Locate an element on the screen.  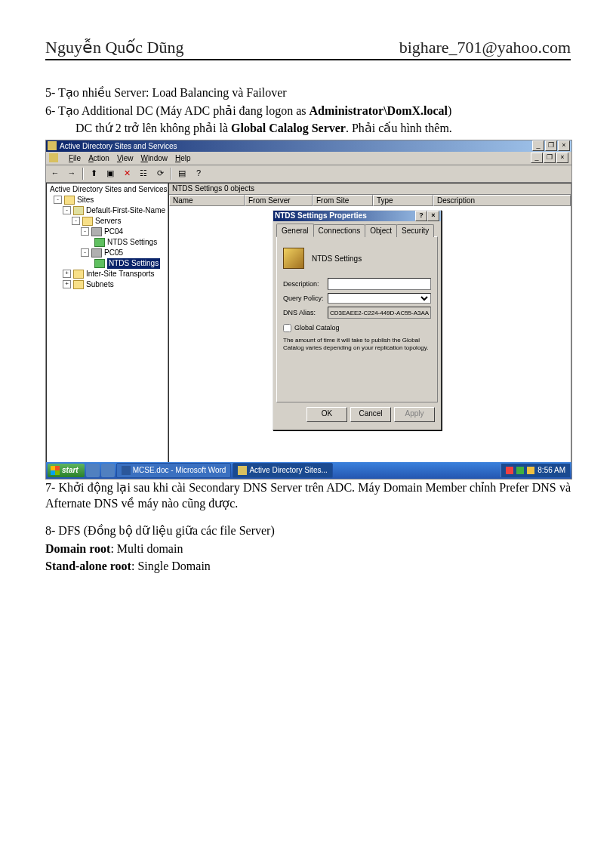
label-query-policy: Query Policy: is located at coordinates (303, 298).